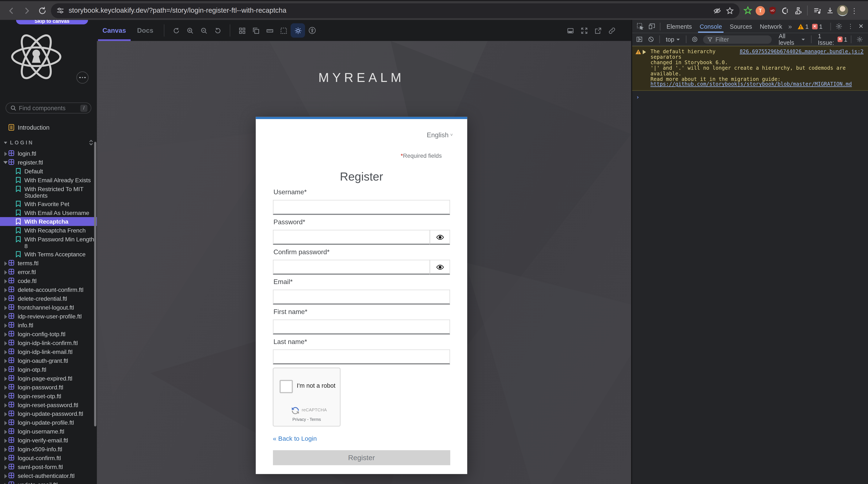 The height and width of the screenshot is (484, 868). What do you see at coordinates (785, 10) in the screenshot?
I see `c-extension-icon` at bounding box center [785, 10].